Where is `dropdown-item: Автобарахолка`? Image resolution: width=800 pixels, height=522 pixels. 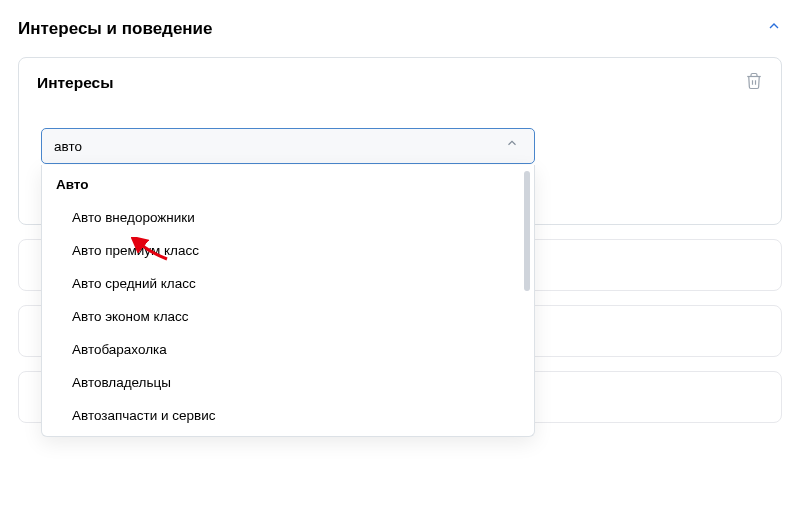
dropdown-item: Автобарахолка is located at coordinates (288, 350).